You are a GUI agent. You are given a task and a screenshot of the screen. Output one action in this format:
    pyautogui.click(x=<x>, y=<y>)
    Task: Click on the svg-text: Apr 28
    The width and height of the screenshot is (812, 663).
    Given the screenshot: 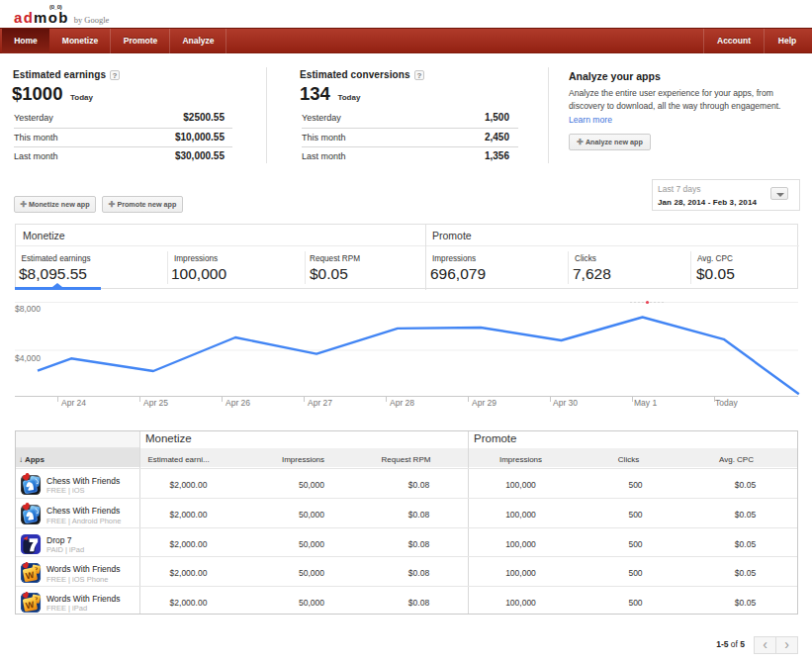 What is the action you would take?
    pyautogui.click(x=402, y=403)
    